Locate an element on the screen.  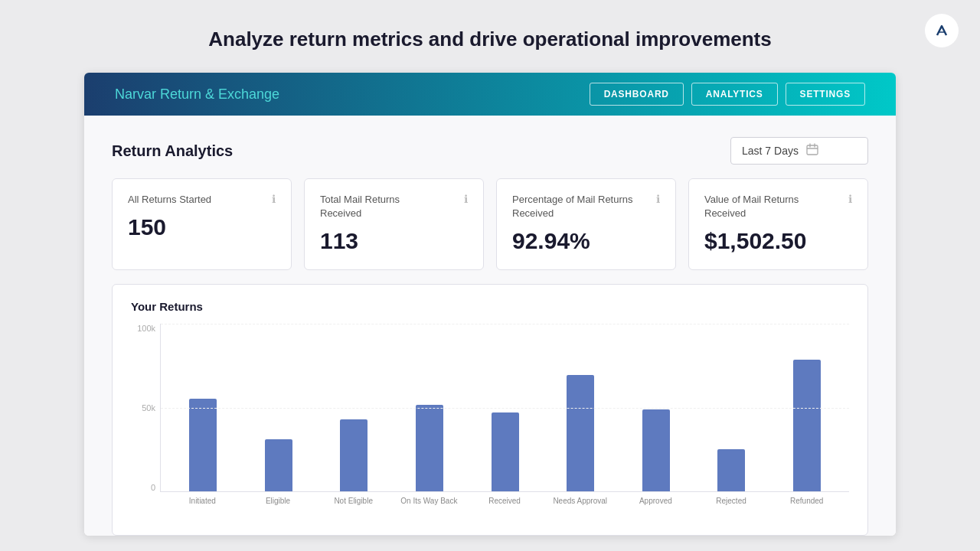
x-label-eligible: Eligible is located at coordinates (279, 499).